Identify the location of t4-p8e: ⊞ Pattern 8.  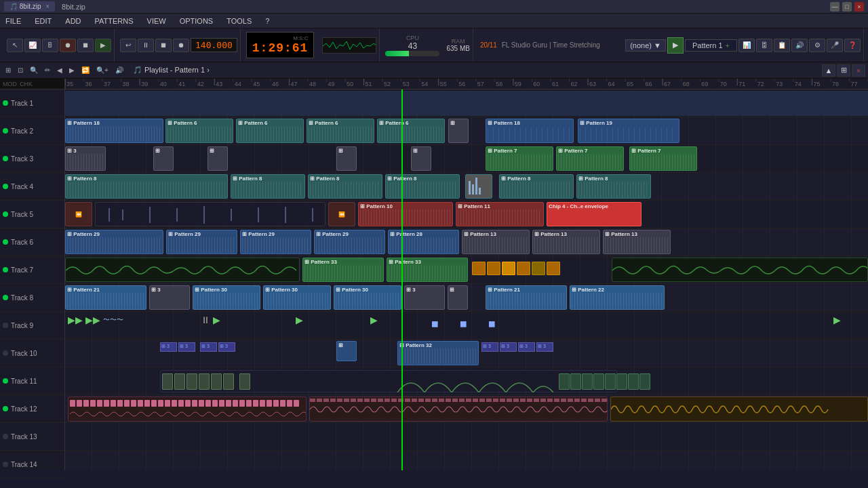
(614, 186).